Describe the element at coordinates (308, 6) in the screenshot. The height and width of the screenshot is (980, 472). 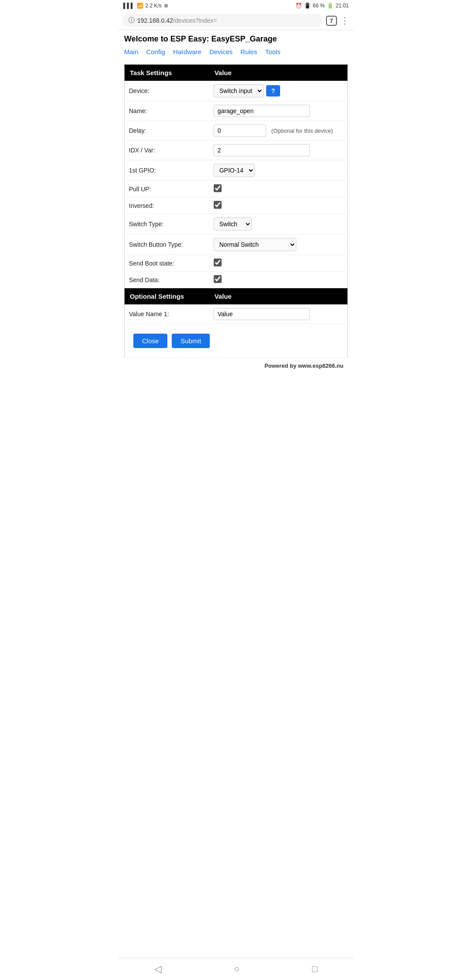
I see `vibrate-icon: 📳` at that location.